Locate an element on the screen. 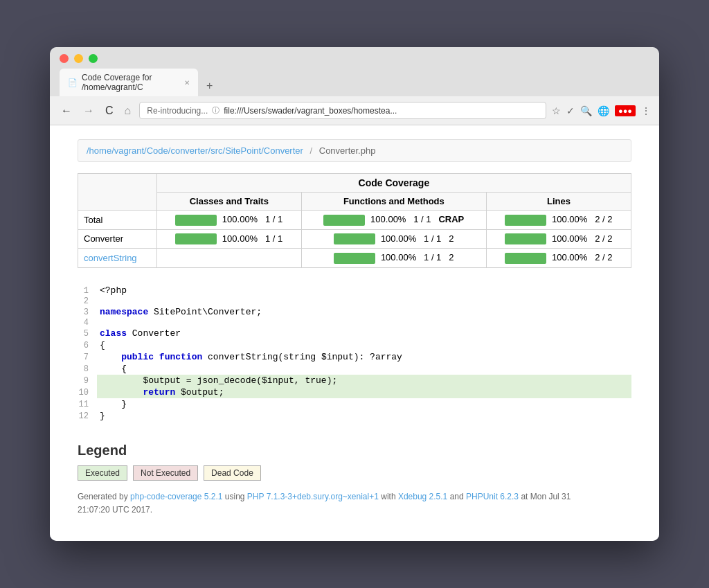 The image size is (709, 588). line-number: 2 is located at coordinates (87, 301).